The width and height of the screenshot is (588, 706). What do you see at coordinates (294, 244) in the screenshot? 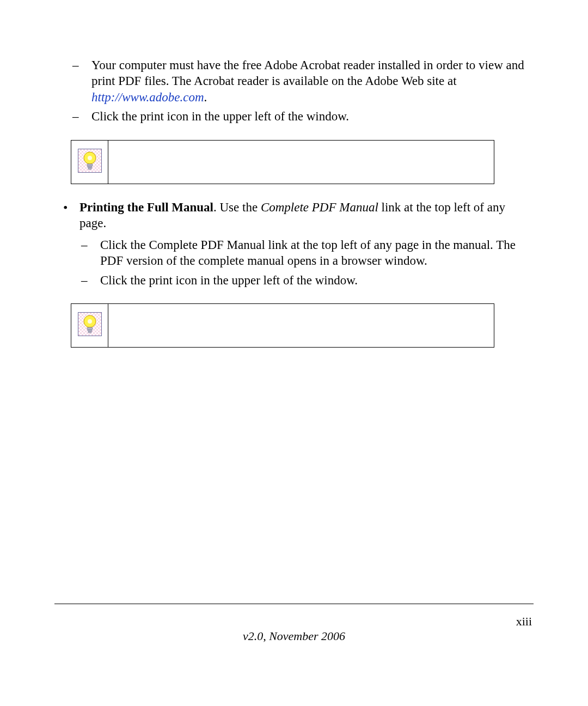
I see `bullet-list: Printing the Full Manual. Use the Comple…` at bounding box center [294, 244].